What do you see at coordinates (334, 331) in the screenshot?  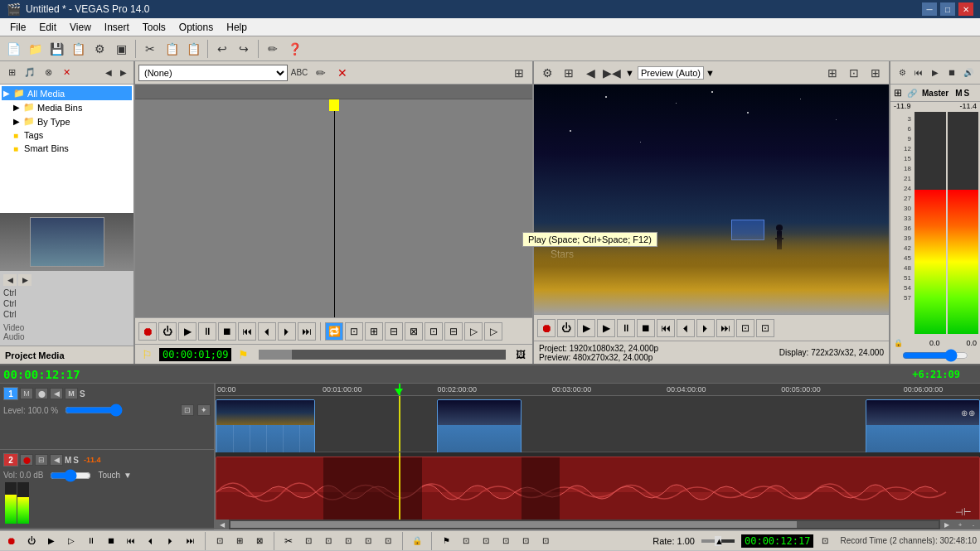 I see `trimmer-loop-btn: 🔁` at bounding box center [334, 331].